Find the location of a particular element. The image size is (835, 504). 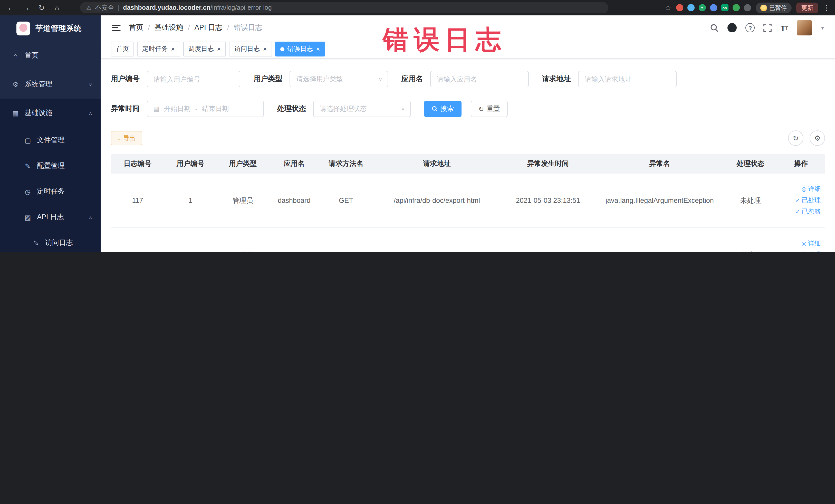

tab: 首页 is located at coordinates (122, 49).